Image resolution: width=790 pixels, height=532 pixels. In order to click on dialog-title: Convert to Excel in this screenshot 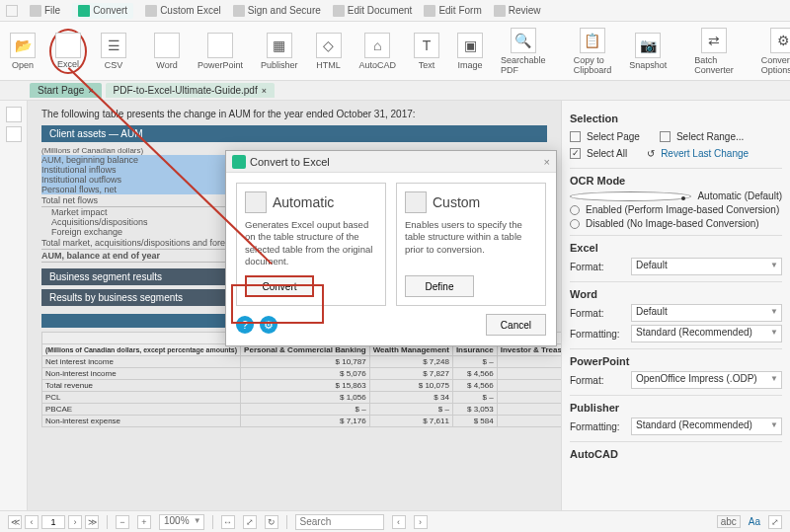, I will do `click(290, 162)`.